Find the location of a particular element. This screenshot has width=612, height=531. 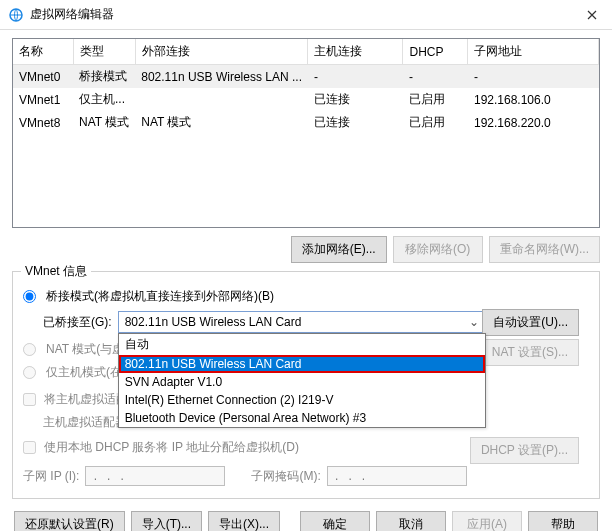

table-row: VMnet1仅主机...已连接已启用192.168.106.0 is located at coordinates (306, 100).